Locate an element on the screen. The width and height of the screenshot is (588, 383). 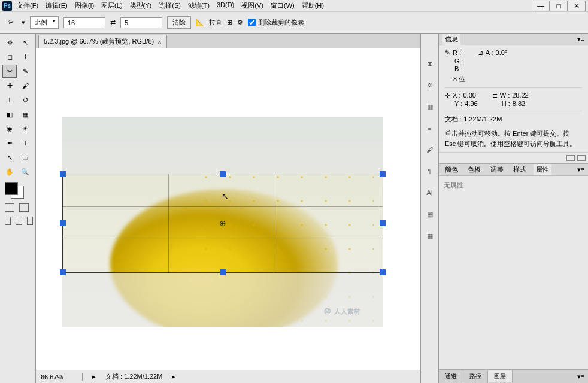
marquee-tool: ◻ is located at coordinates (10, 57).